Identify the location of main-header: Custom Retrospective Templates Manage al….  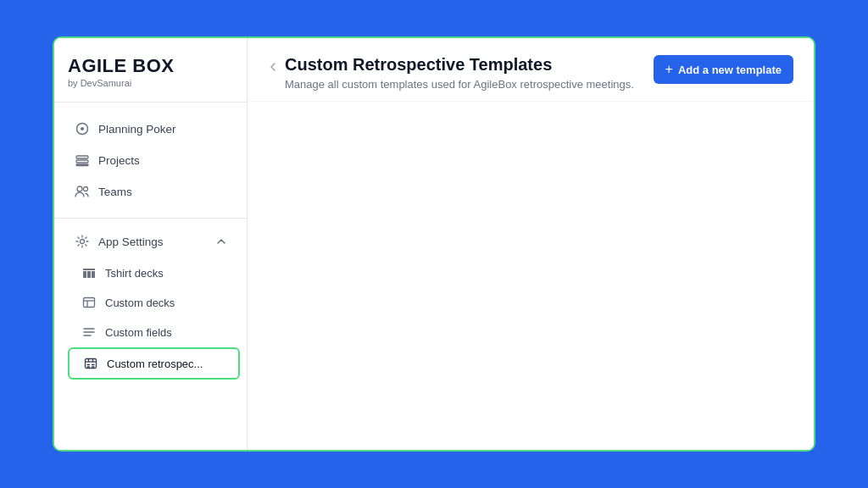
(531, 69).